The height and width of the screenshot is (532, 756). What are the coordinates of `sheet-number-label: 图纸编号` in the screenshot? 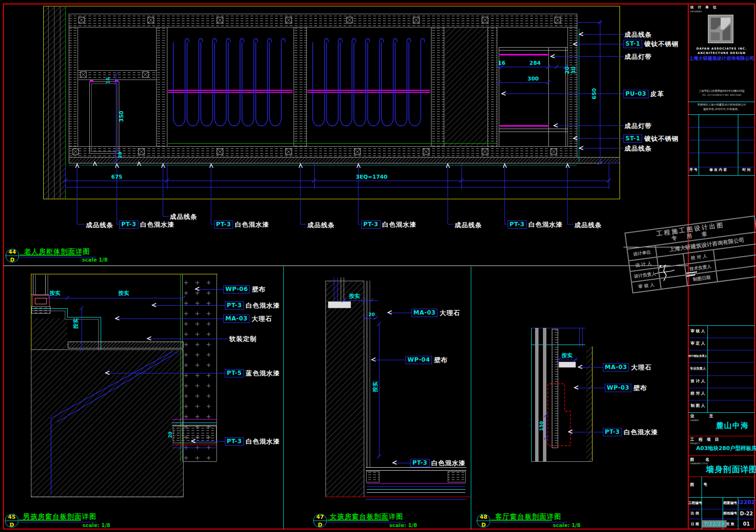 It's located at (730, 513).